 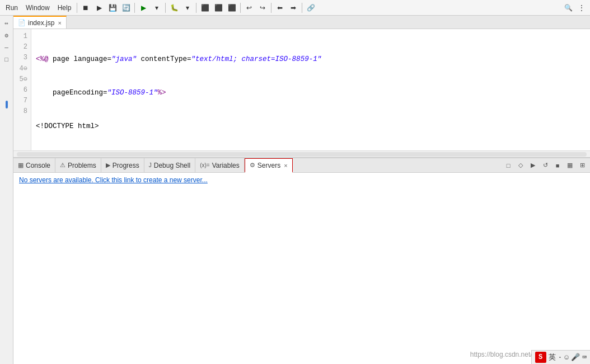 What do you see at coordinates (269, 166) in the screenshot?
I see `tab-servers: ⚙ Servers ×` at bounding box center [269, 166].